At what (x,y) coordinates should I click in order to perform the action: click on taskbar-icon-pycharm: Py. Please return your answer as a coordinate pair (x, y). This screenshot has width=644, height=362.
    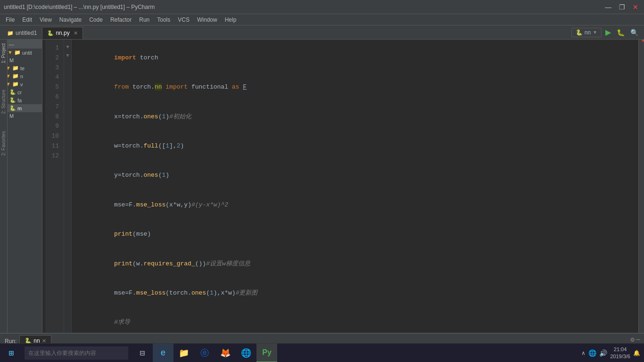
    Looking at the image, I should click on (267, 353).